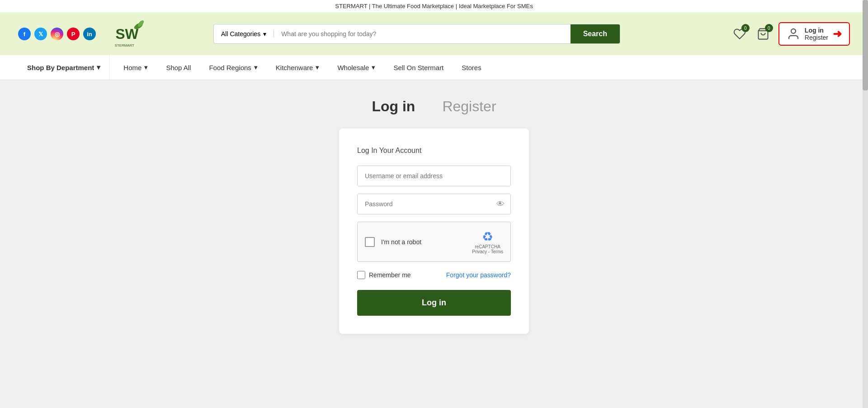 Image resolution: width=868 pixels, height=408 pixels. Describe the element at coordinates (500, 204) in the screenshot. I see `show-password-icon: 👁` at that location.